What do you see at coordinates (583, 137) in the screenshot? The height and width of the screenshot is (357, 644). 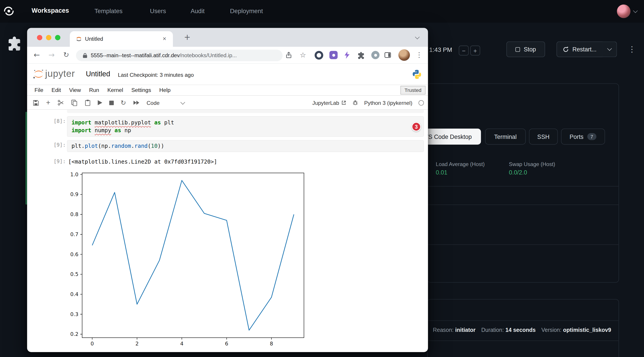 I see `ports-button: Ports 7` at bounding box center [583, 137].